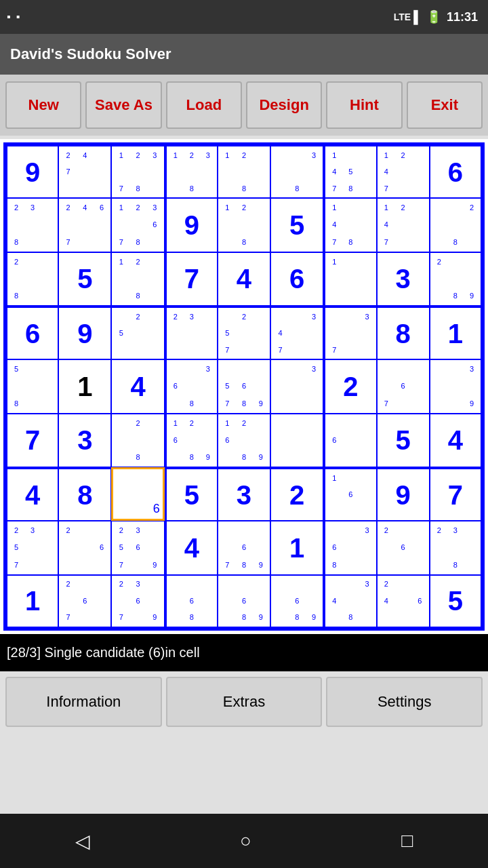  What do you see at coordinates (403, 387) in the screenshot?
I see `cell-4-7: 67` at bounding box center [403, 387].